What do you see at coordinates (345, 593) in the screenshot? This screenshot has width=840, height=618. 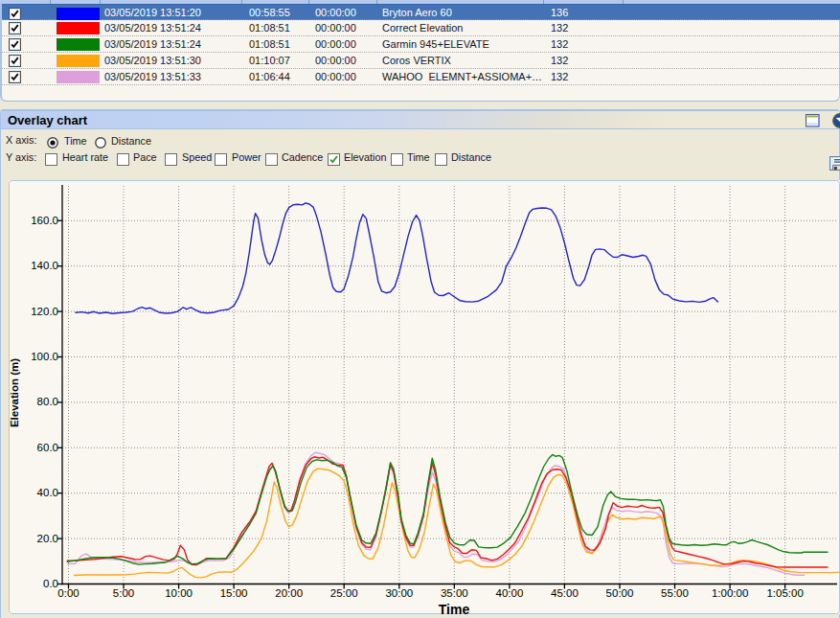 I see `svg-text: 25:00` at bounding box center [345, 593].